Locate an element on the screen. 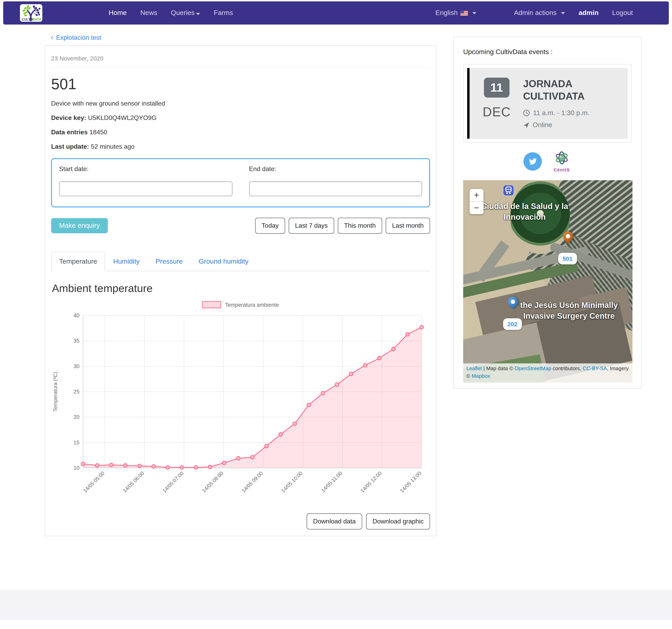 This screenshot has width=672, height=629. map-marker-202-label: 202 is located at coordinates (512, 324).